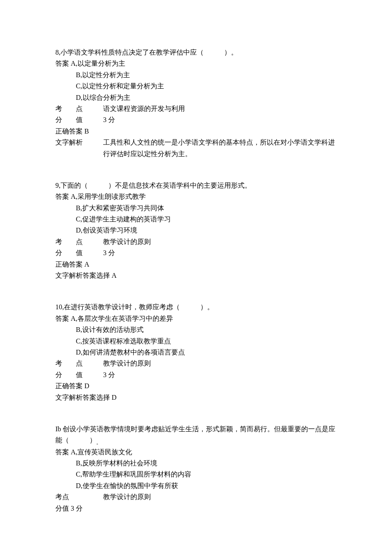  What do you see at coordinates (196, 131) in the screenshot?
I see `correct-answer: 正确答案 B` at bounding box center [196, 131].